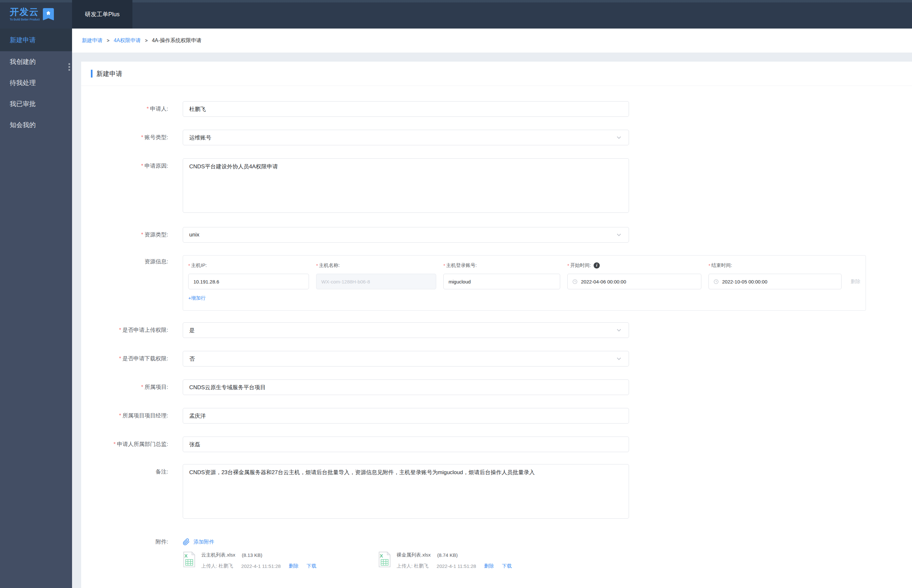 This screenshot has height=588, width=912. Describe the element at coordinates (497, 492) in the screenshot. I see `row-remark: 备注: CNDS资源，23台裸金属服务器和27台云主机，烦请后台批量导入，资源信…` at that location.